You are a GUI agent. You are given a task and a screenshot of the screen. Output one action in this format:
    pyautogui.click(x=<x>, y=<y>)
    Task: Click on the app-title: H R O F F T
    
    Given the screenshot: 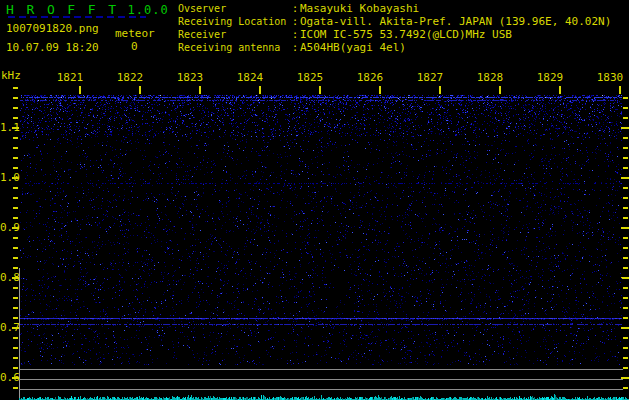 What is the action you would take?
    pyautogui.click(x=62, y=10)
    